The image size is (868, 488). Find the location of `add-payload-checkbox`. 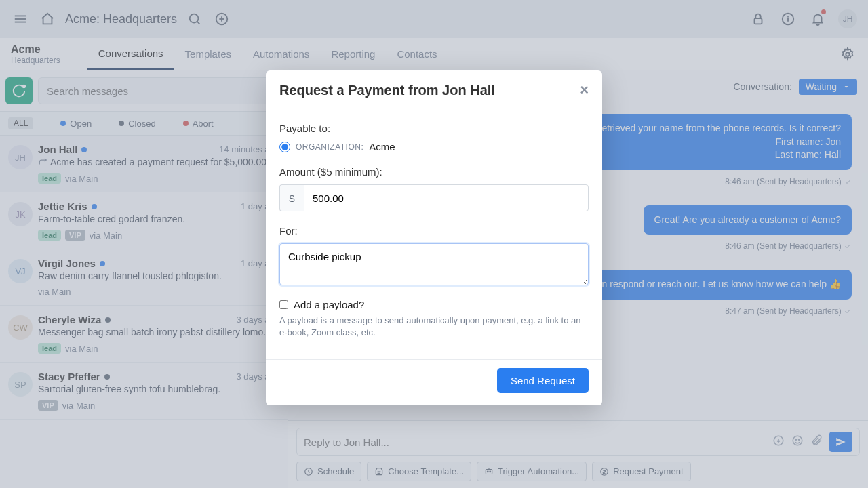

add-payload-checkbox is located at coordinates (283, 305).